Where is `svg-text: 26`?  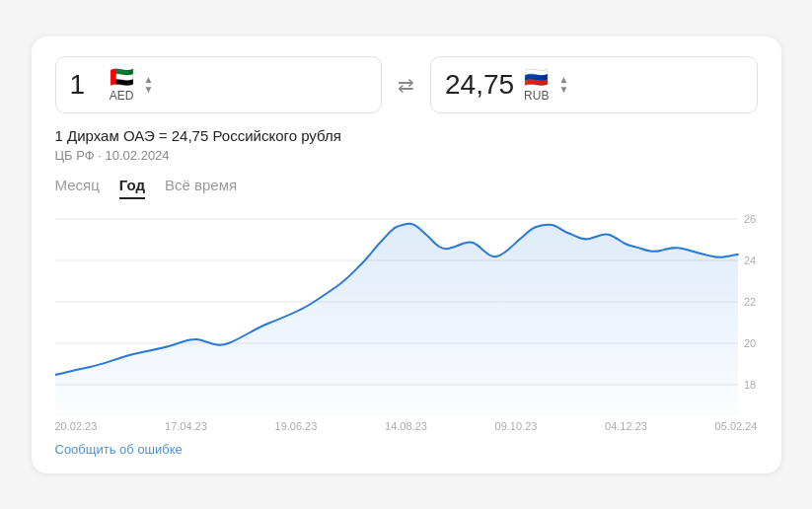 svg-text: 26 is located at coordinates (749, 219).